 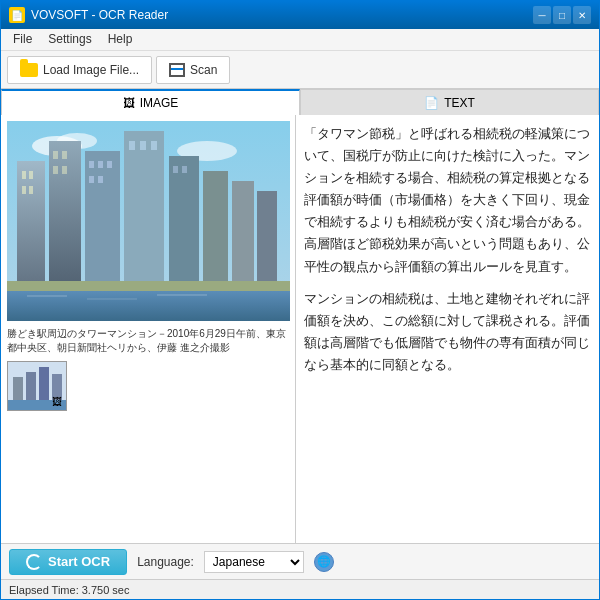 What do you see at coordinates (160, 103) in the screenshot?
I see `image-tab-label: IMAGE` at bounding box center [160, 103].